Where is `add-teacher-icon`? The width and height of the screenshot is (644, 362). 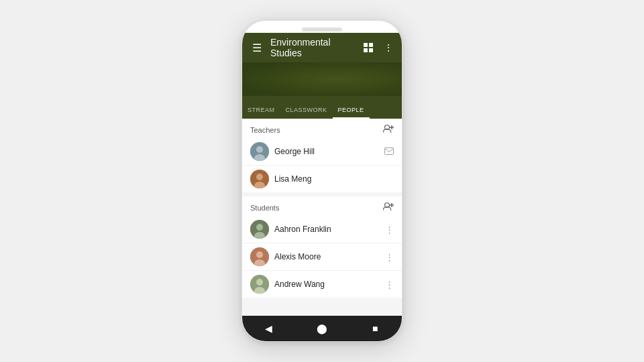 add-teacher-icon is located at coordinates (388, 130).